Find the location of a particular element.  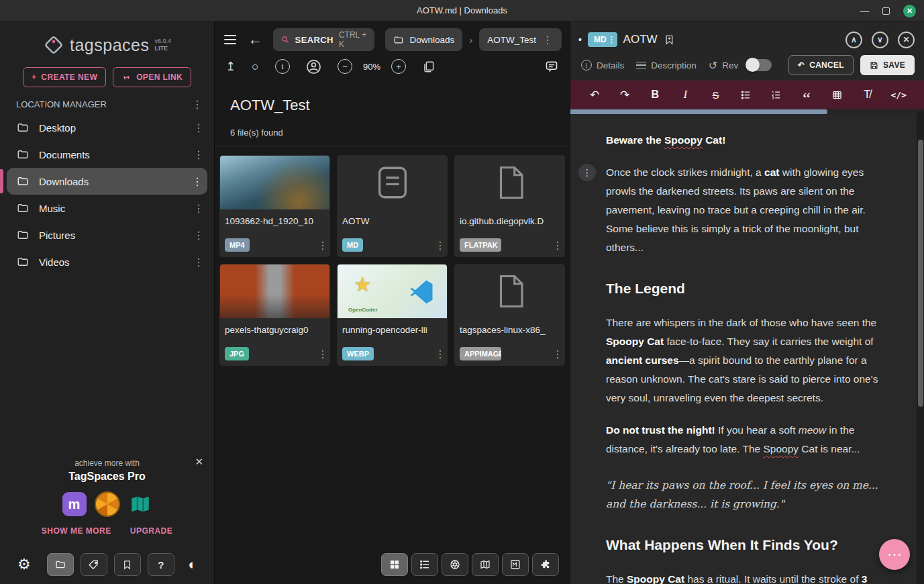

editor-blockquote: "I hear its paws on the roof... I feel i… is located at coordinates (749, 495).